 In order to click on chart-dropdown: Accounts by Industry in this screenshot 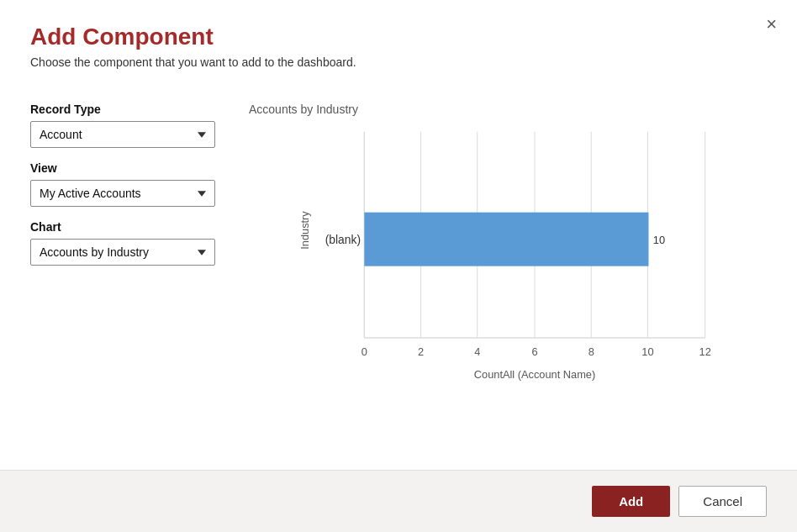, I will do `click(123, 252)`.